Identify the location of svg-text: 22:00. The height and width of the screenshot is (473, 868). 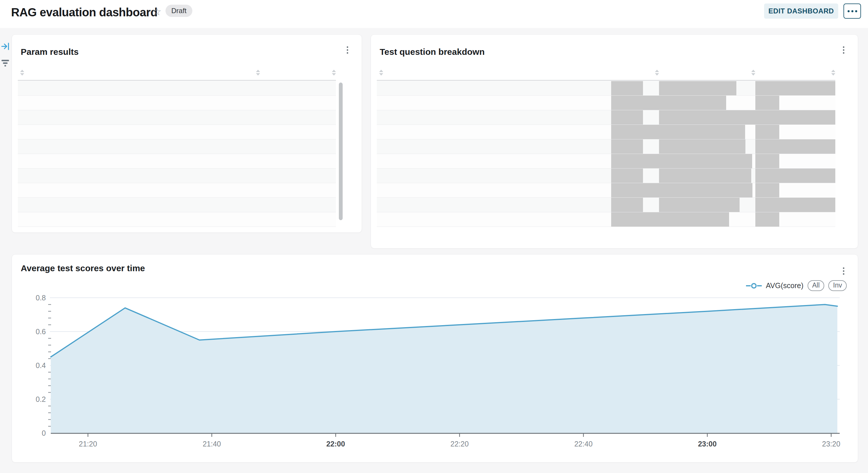
(336, 444).